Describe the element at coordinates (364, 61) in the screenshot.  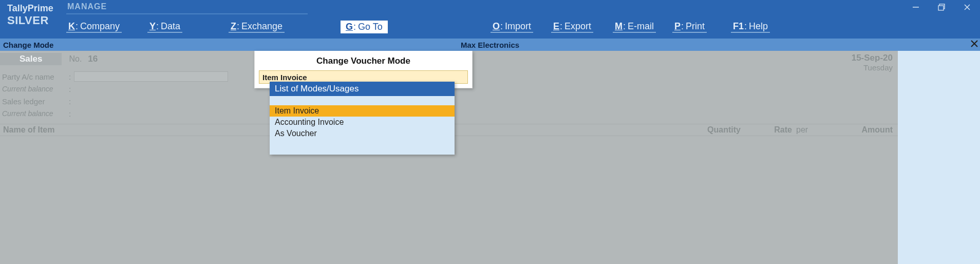
I see `popup-title: Change Voucher Mode` at that location.